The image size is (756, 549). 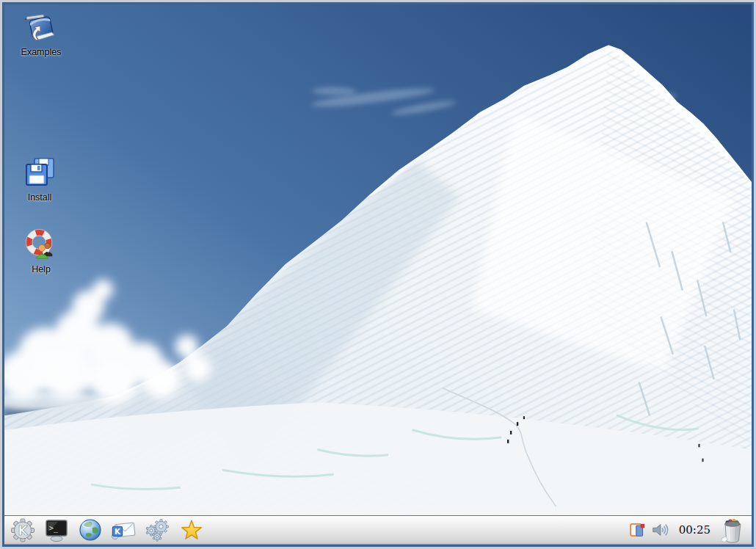 I want to click on desktop-icon-label: Install, so click(x=40, y=198).